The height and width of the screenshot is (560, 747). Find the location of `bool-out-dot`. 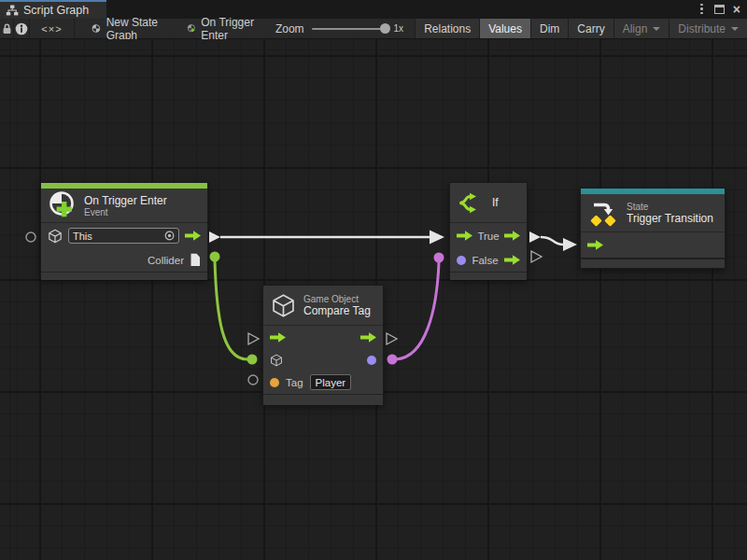

bool-out-dot is located at coordinates (392, 360).